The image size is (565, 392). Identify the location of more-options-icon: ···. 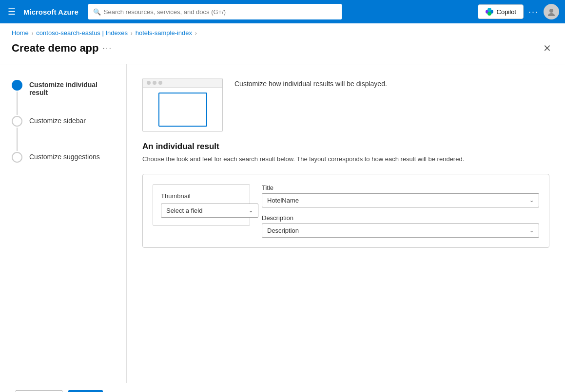
(533, 12).